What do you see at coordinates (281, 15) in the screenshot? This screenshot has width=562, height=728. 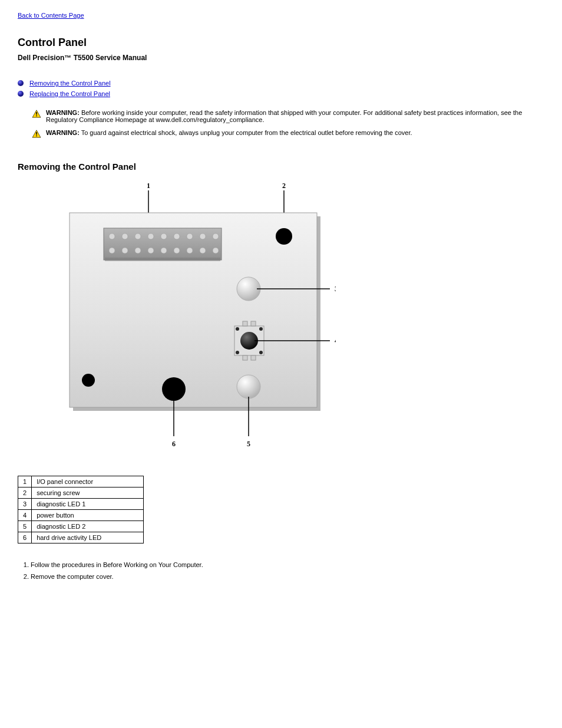 I see `back-link: Back to Contents Page` at bounding box center [281, 15].